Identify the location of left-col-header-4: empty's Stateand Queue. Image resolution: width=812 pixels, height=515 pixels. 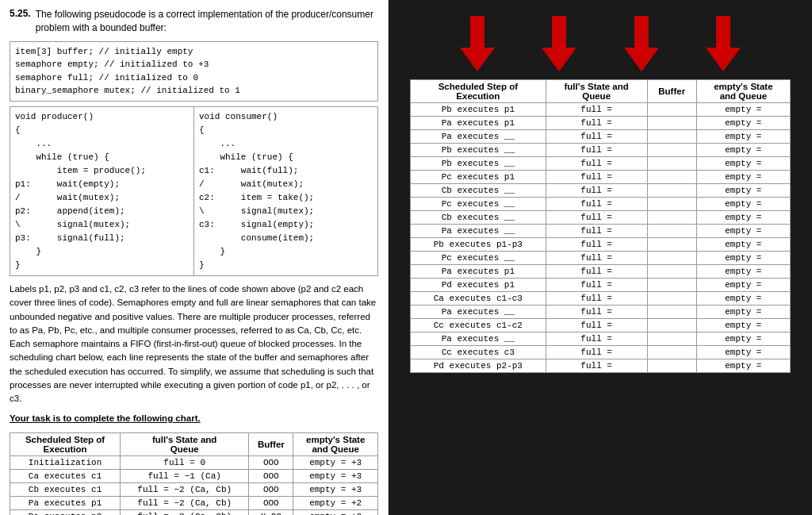
(336, 444).